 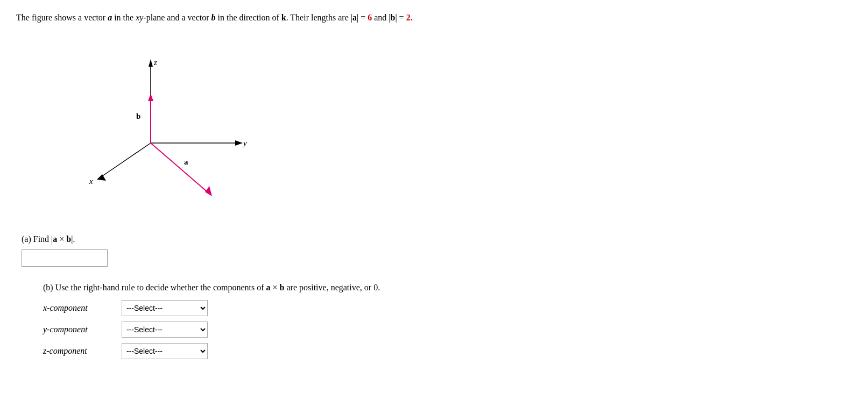 What do you see at coordinates (139, 17) in the screenshot?
I see `xy-plane-text: xy` at bounding box center [139, 17].